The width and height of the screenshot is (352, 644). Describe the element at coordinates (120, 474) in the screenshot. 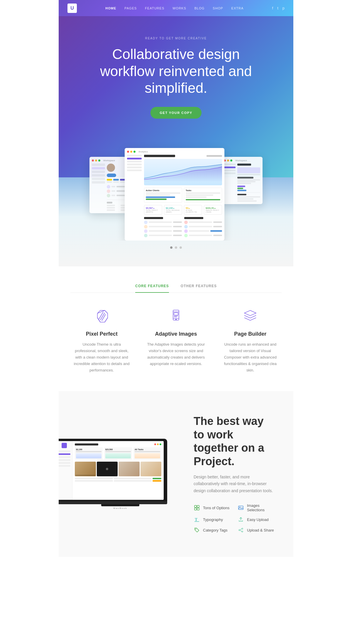

I see `laptop-mockup: $2,190 $23,580 All T` at that location.